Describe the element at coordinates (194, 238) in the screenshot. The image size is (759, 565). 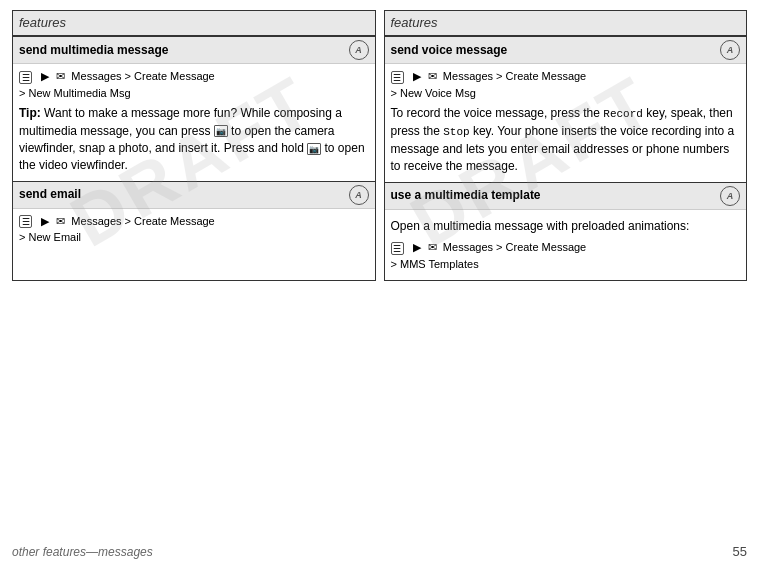
I see `menu-path-email-2: > New Email` at that location.